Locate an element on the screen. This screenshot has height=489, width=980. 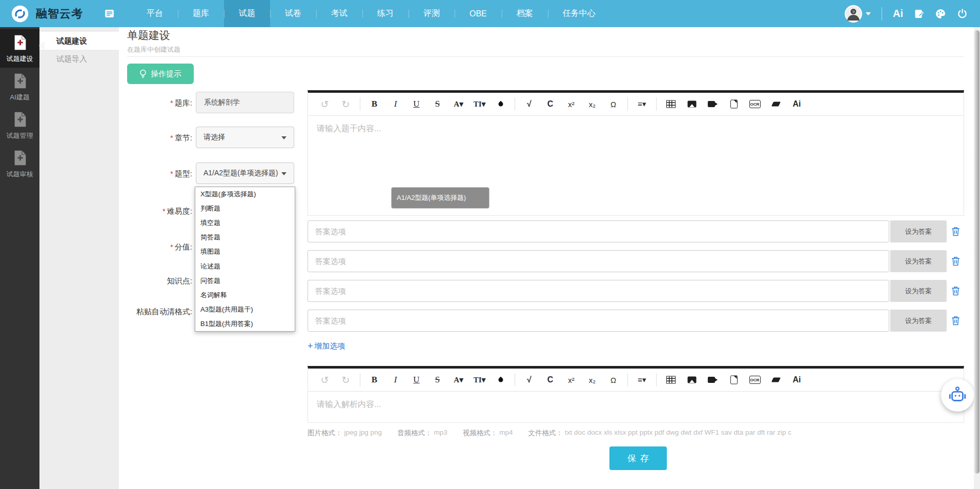
question-type-option: B1型题(共用答案) is located at coordinates (245, 324).